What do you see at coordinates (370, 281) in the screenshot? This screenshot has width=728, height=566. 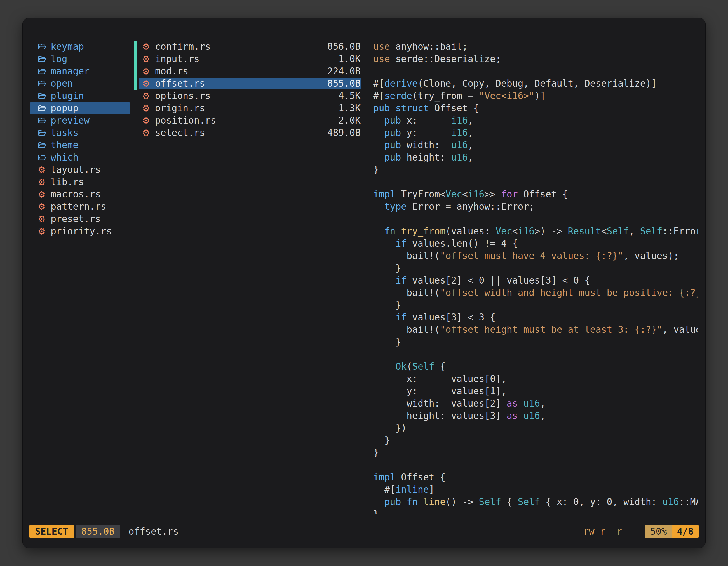 I see `pane-divider-right` at bounding box center [370, 281].